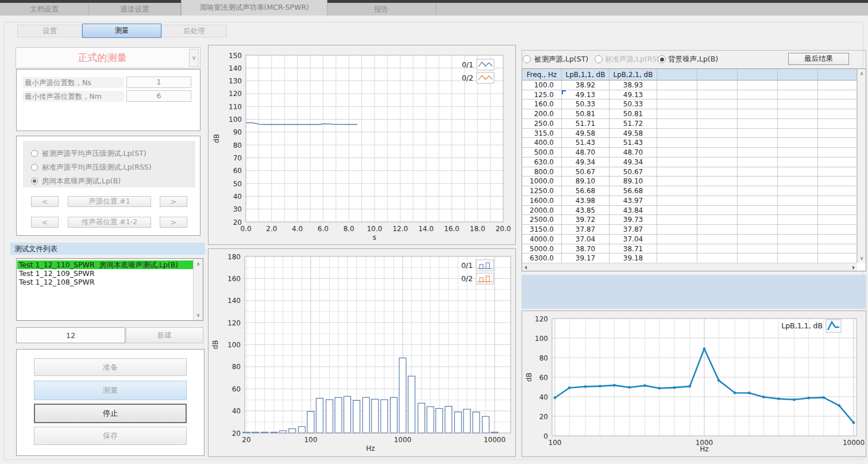 The height and width of the screenshot is (464, 868). Describe the element at coordinates (105, 282) in the screenshot. I see `file-list-item: Test 1_12_108_SPWR` at that location.